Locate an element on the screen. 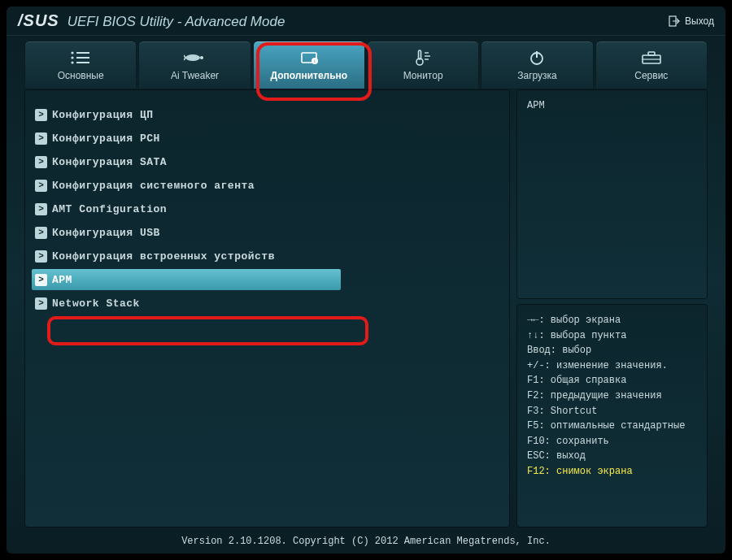  svg-text: i is located at coordinates (314, 61).